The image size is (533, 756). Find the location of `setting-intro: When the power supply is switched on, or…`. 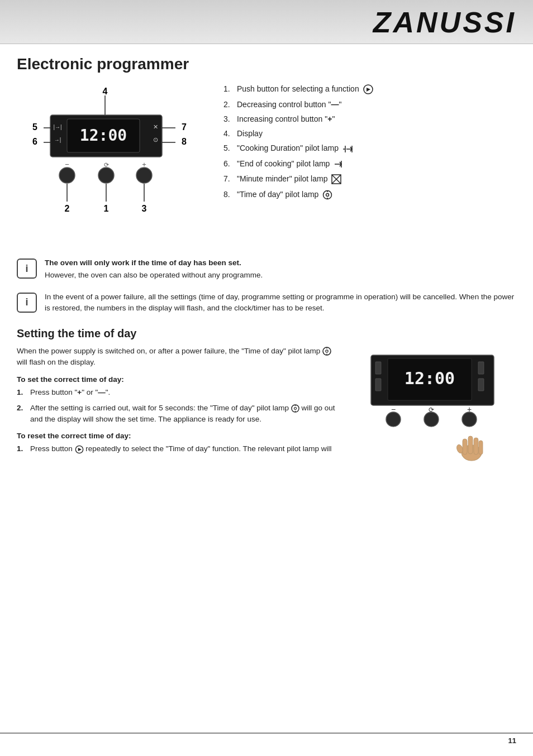

setting-intro: When the power supply is switched on, or… is located at coordinates (180, 357).